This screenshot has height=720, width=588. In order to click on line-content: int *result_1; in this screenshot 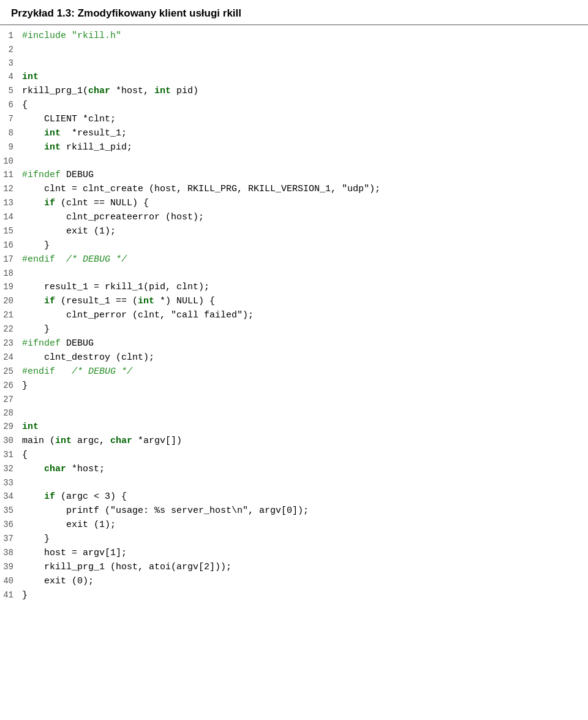, I will do `click(305, 134)`.